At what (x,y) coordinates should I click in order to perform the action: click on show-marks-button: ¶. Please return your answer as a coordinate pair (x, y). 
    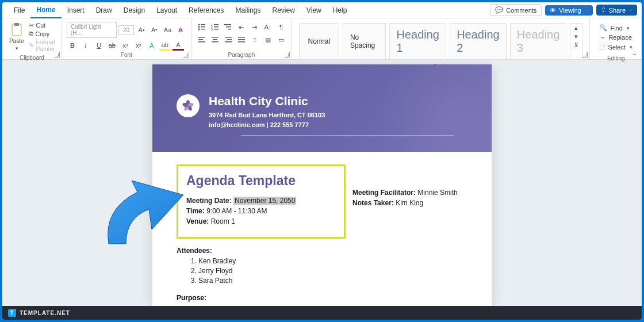
    Looking at the image, I should click on (281, 27).